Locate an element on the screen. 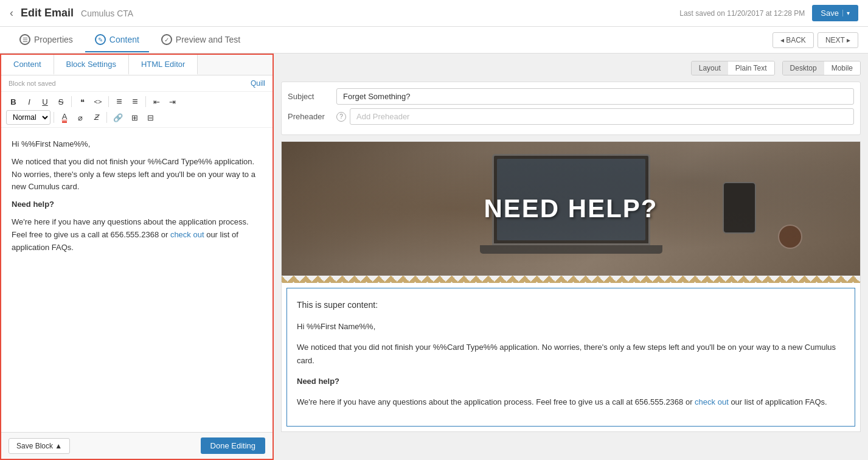 The image size is (868, 460). save-button: Save ▾ is located at coordinates (835, 13).